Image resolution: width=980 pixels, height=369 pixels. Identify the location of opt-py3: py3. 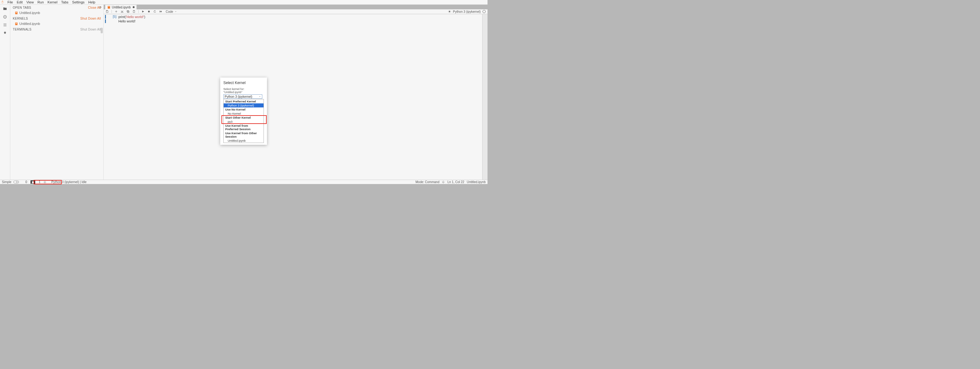
(243, 122).